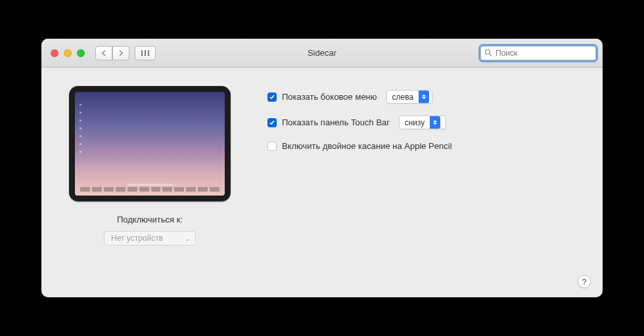 Image resolution: width=644 pixels, height=336 pixels. Describe the element at coordinates (121, 53) in the screenshot. I see `forward-button` at that location.